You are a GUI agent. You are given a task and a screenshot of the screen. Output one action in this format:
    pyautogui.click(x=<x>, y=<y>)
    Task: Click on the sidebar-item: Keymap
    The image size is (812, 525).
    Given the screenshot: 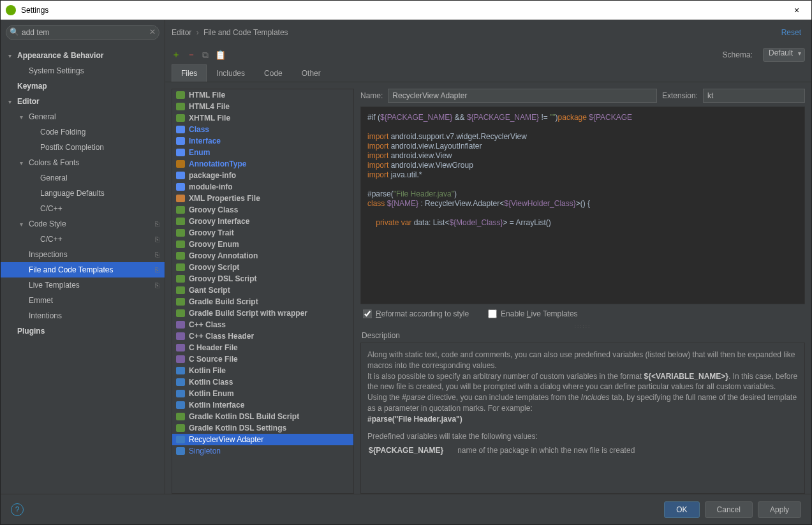 What is the action you would take?
    pyautogui.click(x=83, y=86)
    